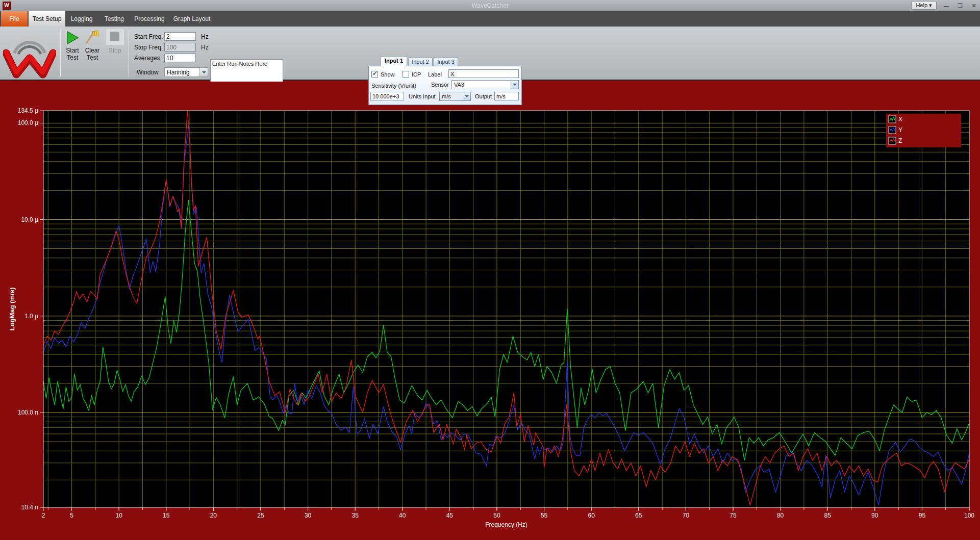 This screenshot has height=540, width=980. What do you see at coordinates (115, 36) in the screenshot?
I see `stop-icon` at bounding box center [115, 36].